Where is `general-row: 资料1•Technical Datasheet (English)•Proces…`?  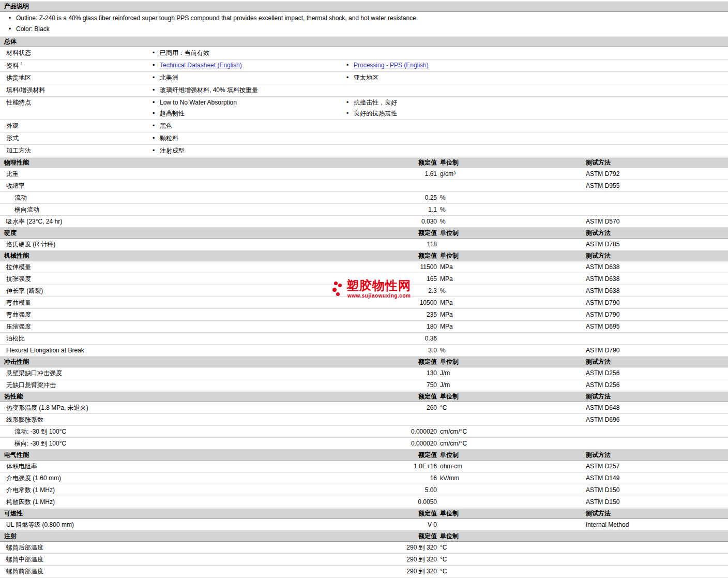 general-row: 资料1•Technical Datasheet (English)•Proces… is located at coordinates (364, 66).